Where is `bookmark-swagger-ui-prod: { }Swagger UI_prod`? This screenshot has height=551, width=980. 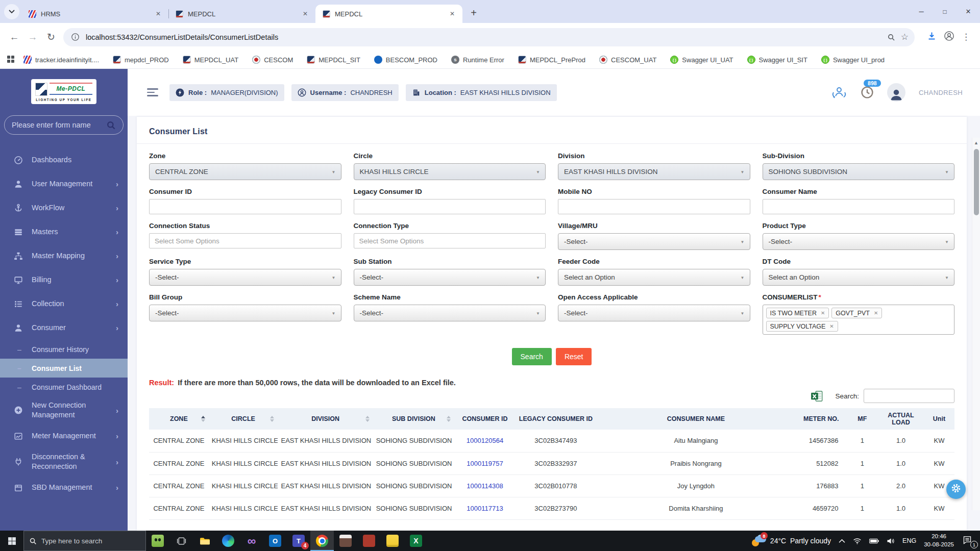 bookmark-swagger-ui-prod: { }Swagger UI_prod is located at coordinates (853, 60).